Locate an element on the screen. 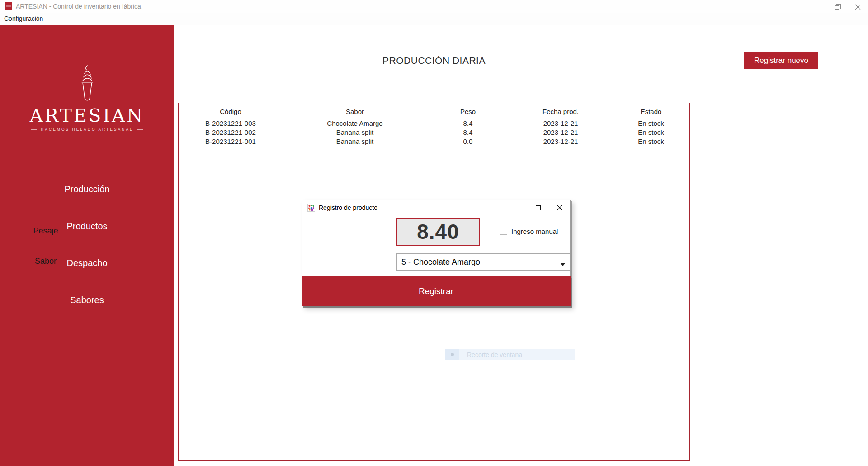  dialog-minimize-button is located at coordinates (517, 208).